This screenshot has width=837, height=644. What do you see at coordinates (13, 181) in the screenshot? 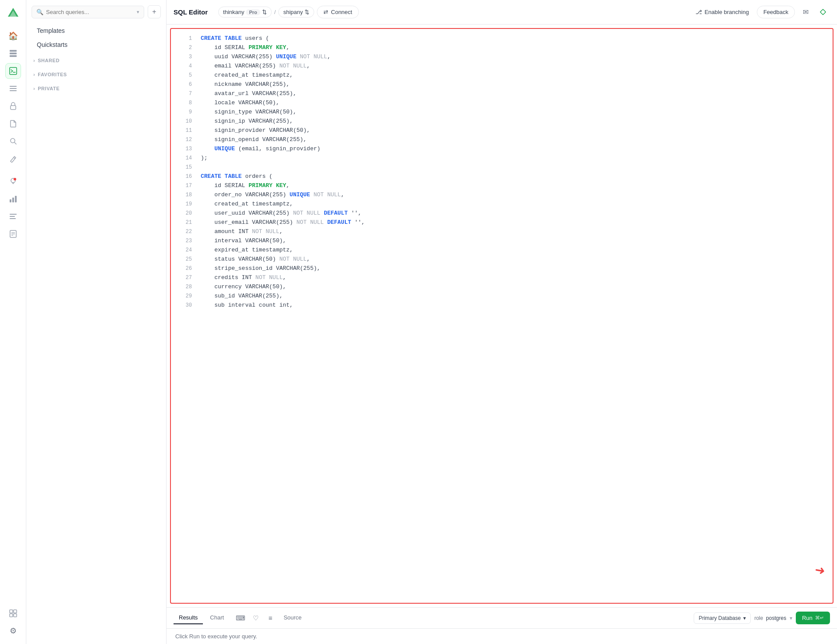
I see `bulb-icon-btn` at bounding box center [13, 181].